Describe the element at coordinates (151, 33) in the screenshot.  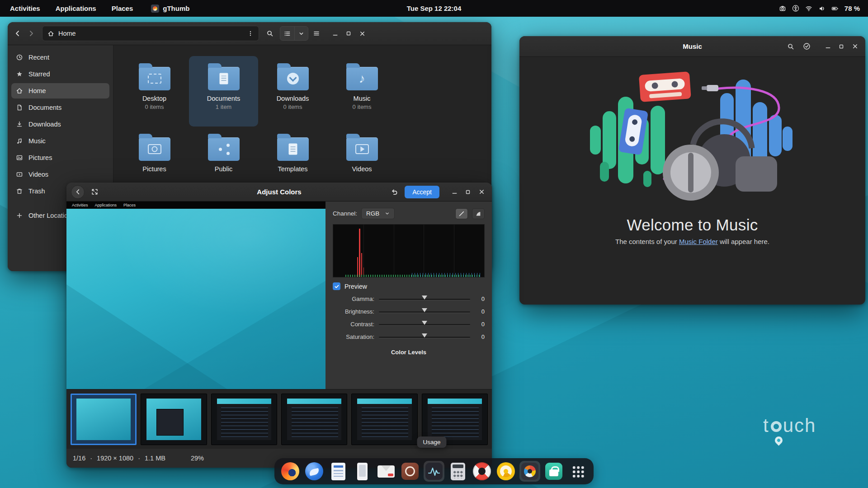
I see `path-bar: Home` at that location.